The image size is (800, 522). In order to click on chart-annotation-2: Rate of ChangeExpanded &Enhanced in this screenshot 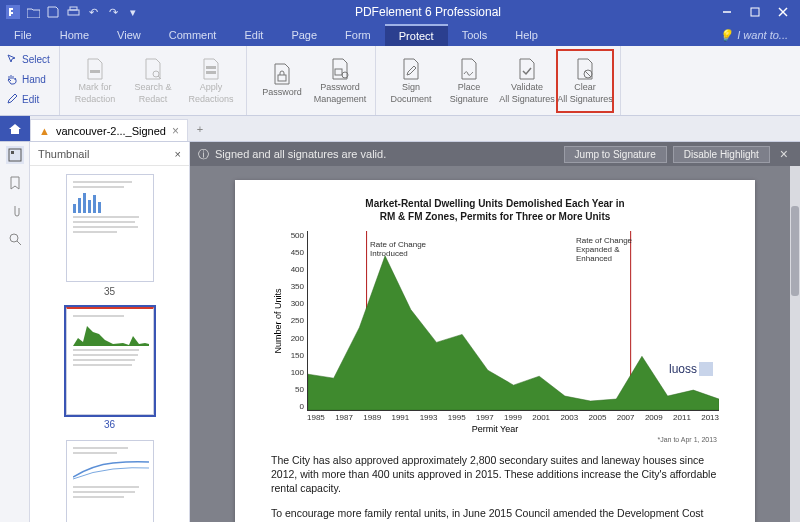, I will do `click(606, 250)`.